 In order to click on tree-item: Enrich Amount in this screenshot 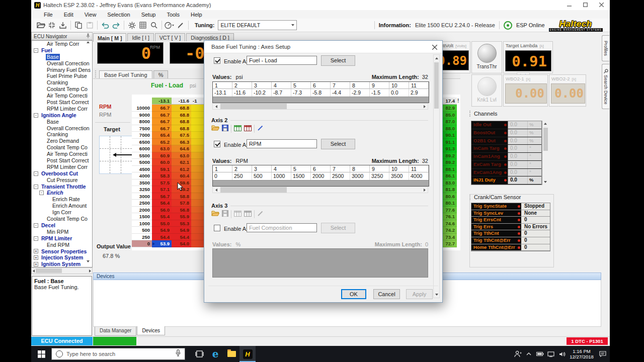, I will do `click(62, 206)`.